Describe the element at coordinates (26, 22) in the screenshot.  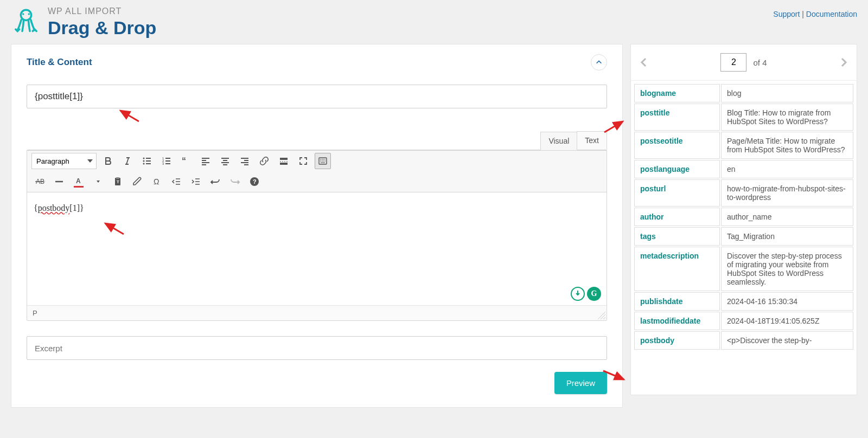
I see `wpai-logo-icon` at that location.